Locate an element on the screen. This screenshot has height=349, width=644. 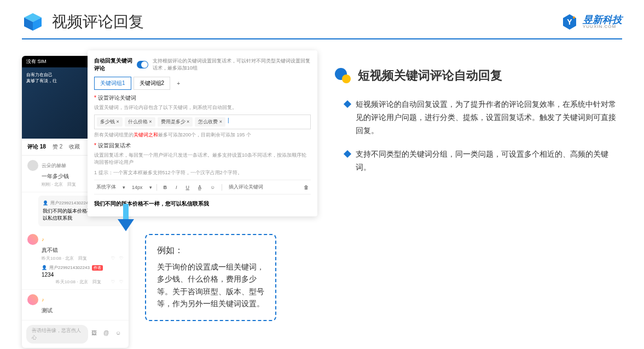
chip: 怎么收费 × is located at coordinates (210, 122).